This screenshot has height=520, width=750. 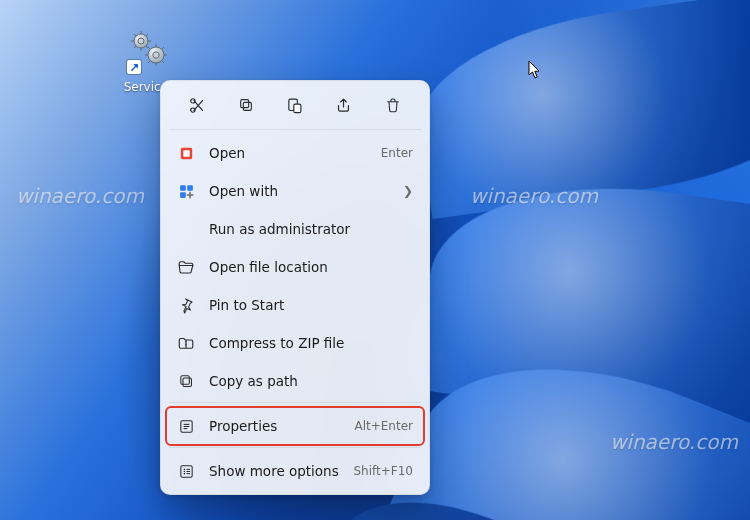 What do you see at coordinates (295, 381) in the screenshot?
I see `menu-item-copy-as-path: Copy as path` at bounding box center [295, 381].